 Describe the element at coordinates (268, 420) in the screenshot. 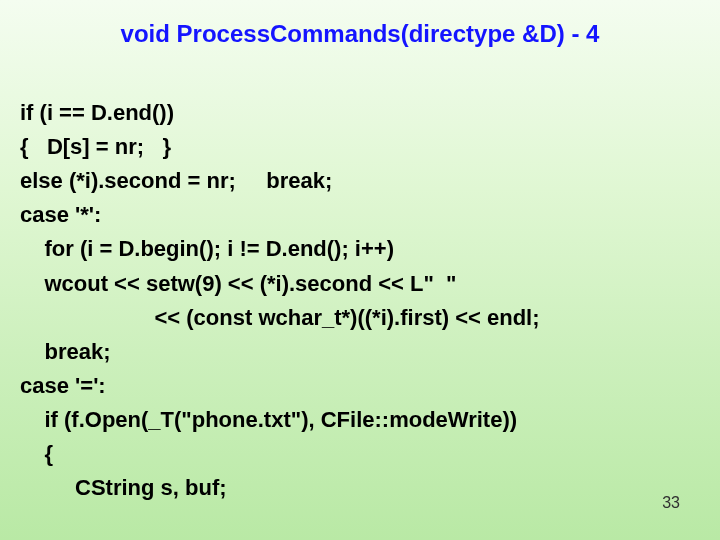

I see `code-line: if (f.Open(_T("phone.txt"), CFile::modeW…` at that location.